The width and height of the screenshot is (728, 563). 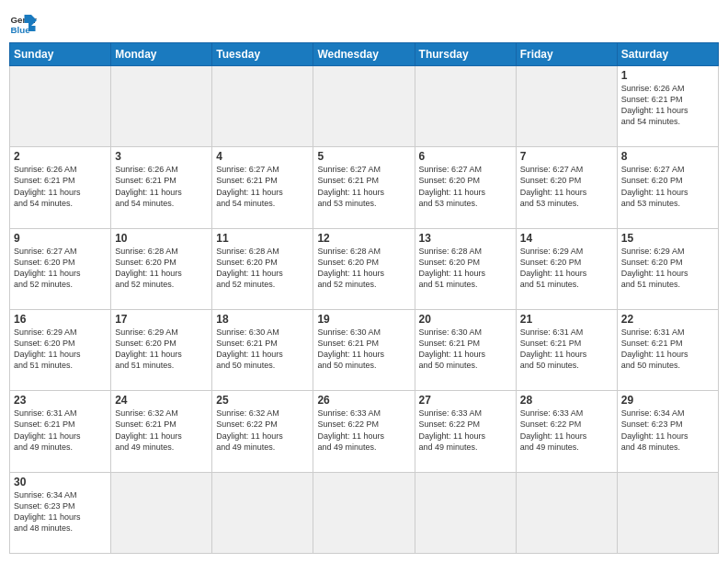 I want to click on calendar-cell: 22Sunrise: 6:31 AMSunset: 6:21 PMDayligh…, so click(x=667, y=350).